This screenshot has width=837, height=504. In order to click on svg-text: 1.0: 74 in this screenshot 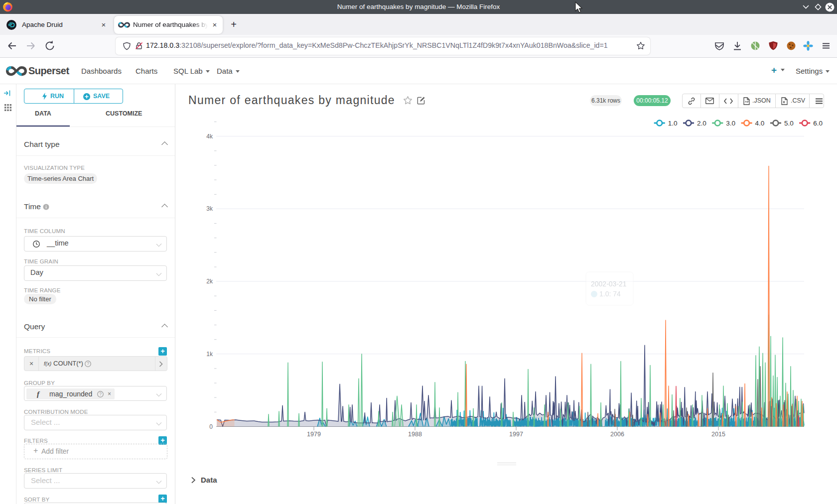, I will do `click(610, 294)`.